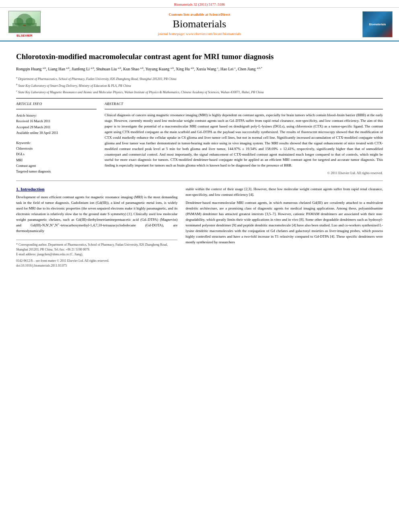 The height and width of the screenshot is (532, 399). Describe the element at coordinates (244, 104) in the screenshot. I see `abstract-label: ABSTRACT` at that location.